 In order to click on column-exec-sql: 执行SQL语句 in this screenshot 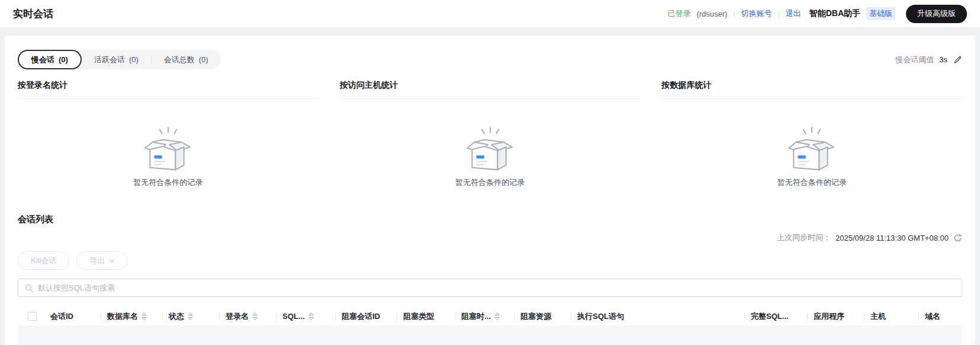, I will do `click(657, 317)`.